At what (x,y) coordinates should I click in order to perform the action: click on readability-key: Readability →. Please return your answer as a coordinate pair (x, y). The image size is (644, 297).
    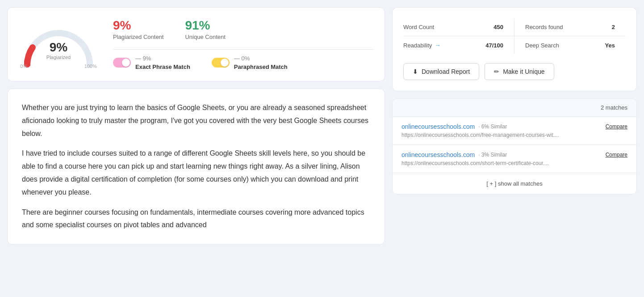
    Looking at the image, I should click on (422, 45).